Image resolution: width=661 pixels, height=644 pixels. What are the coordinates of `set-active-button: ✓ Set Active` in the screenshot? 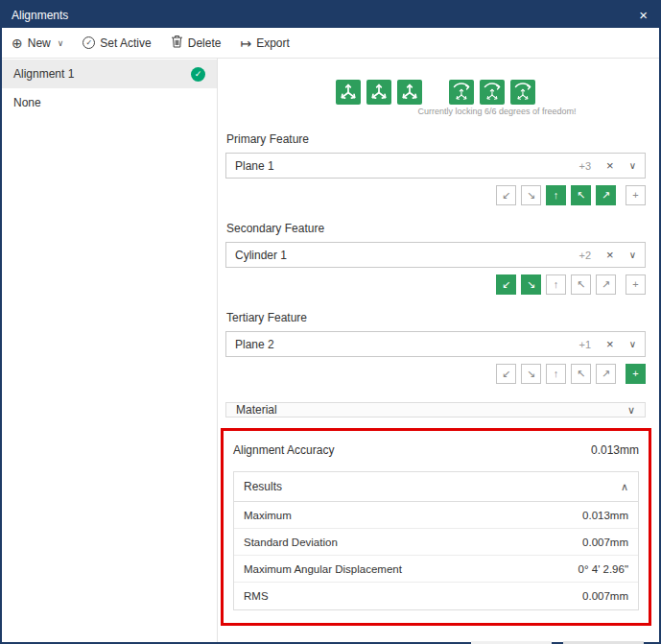 It's located at (117, 43).